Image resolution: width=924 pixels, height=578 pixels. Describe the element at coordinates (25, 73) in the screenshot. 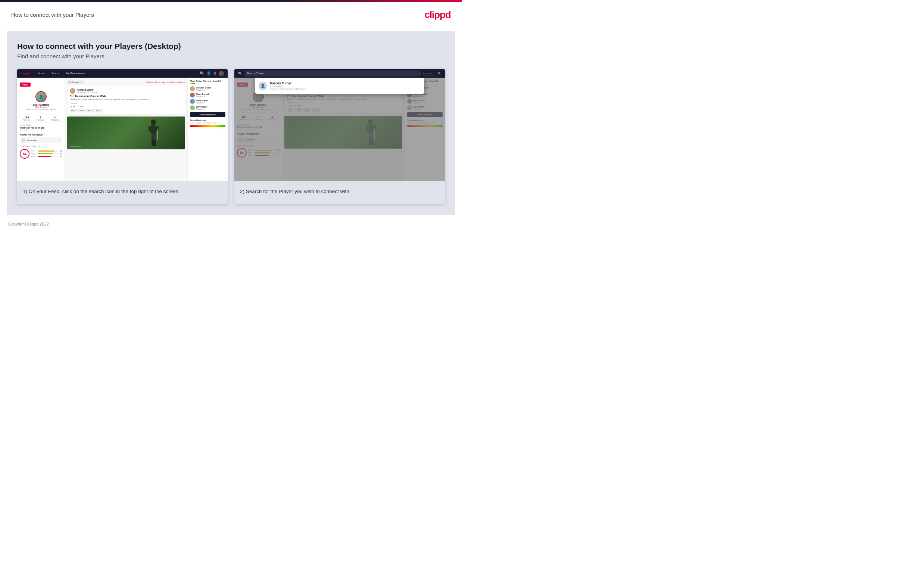

I see `mock-logo-1: clippd` at that location.